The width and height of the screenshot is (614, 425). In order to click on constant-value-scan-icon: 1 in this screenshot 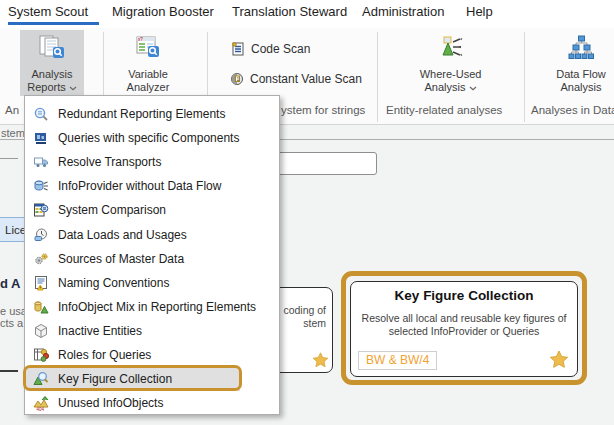, I will do `click(237, 79)`.